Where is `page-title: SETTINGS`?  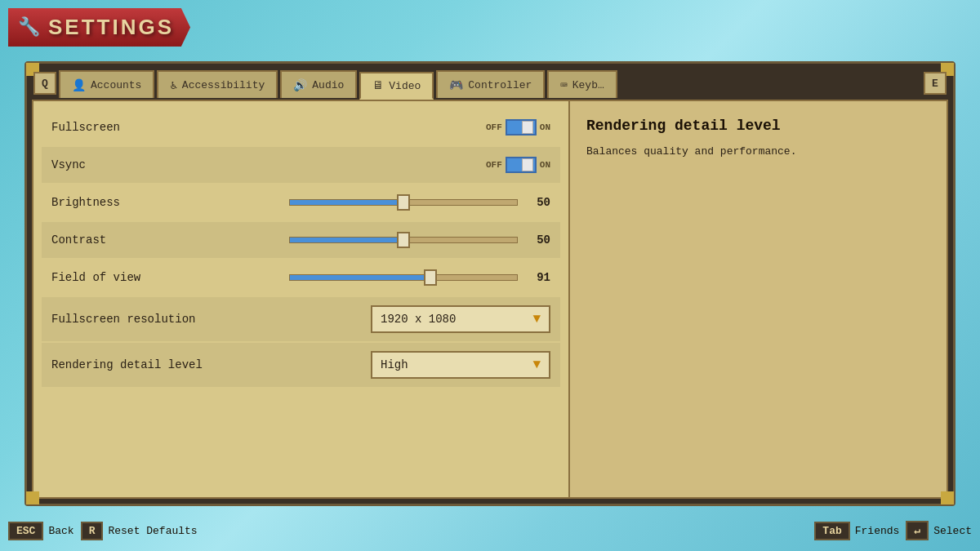
page-title: SETTINGS is located at coordinates (111, 28).